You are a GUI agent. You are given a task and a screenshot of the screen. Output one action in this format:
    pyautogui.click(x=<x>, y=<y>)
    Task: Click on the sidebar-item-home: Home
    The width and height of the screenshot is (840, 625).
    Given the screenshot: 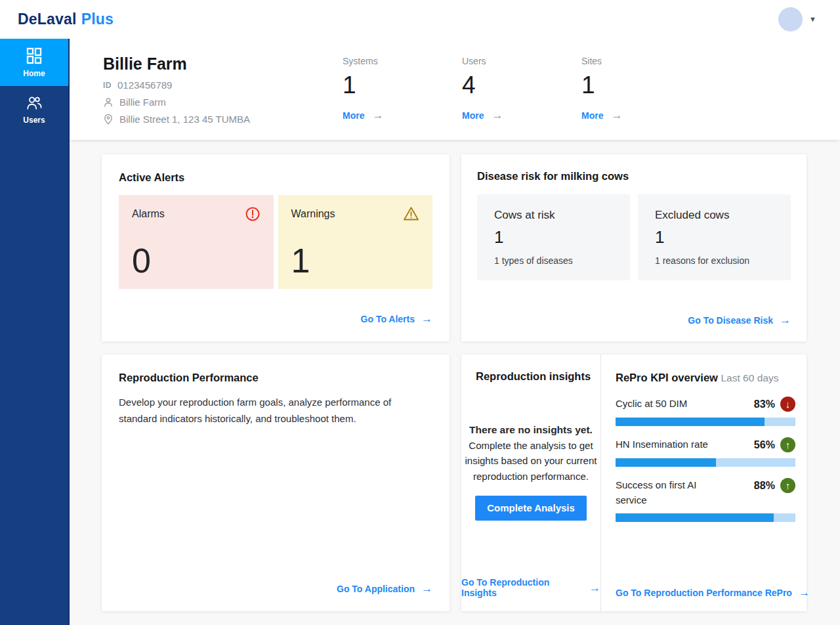 What is the action you would take?
    pyautogui.click(x=34, y=62)
    